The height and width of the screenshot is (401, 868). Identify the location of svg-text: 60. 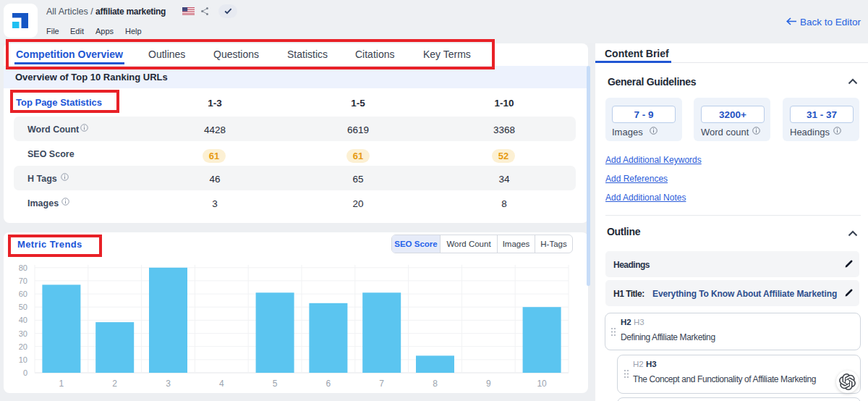
(23, 294).